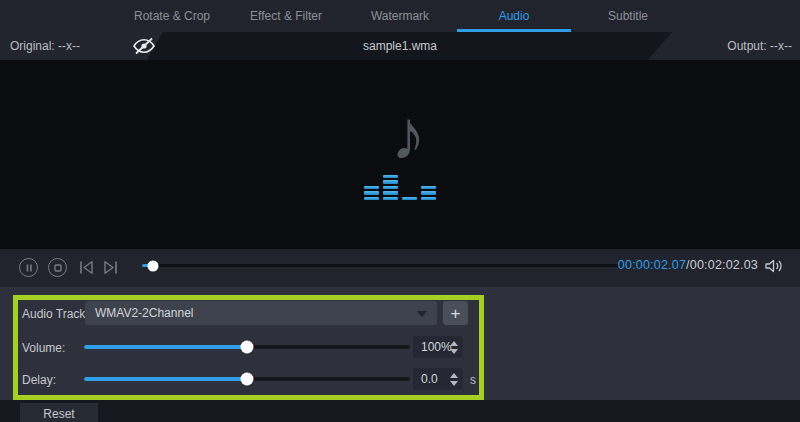 This screenshot has height=422, width=800. Describe the element at coordinates (29, 268) in the screenshot. I see `pause-icon` at that location.